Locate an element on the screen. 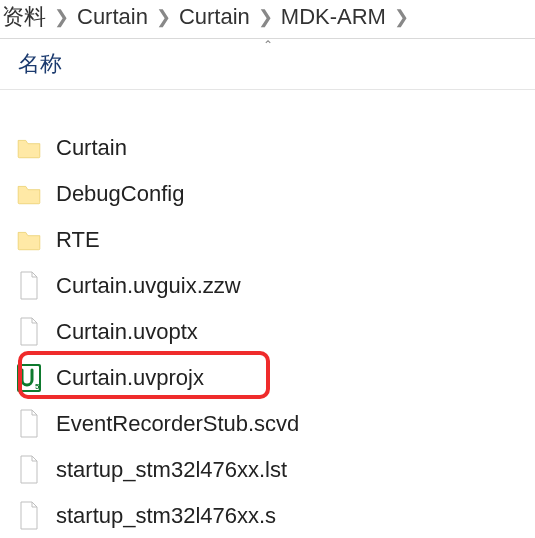 The height and width of the screenshot is (538, 535). list-item: Curtain.uvoptx is located at coordinates (274, 332).